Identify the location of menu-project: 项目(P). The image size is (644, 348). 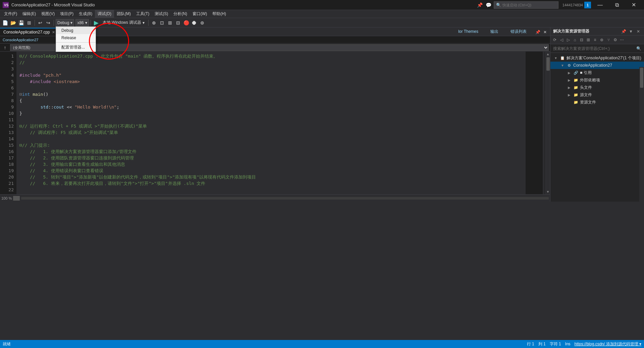
(67, 14).